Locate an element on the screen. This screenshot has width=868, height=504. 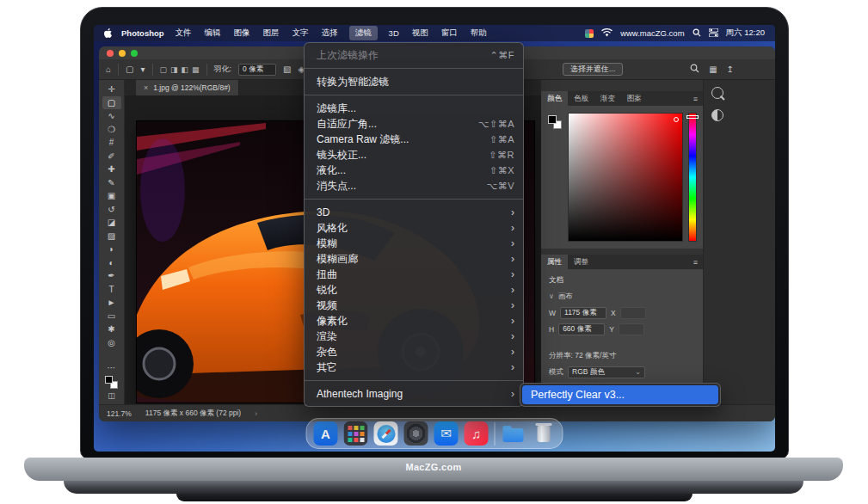
music-dock-icon: ♫ is located at coordinates (477, 433).